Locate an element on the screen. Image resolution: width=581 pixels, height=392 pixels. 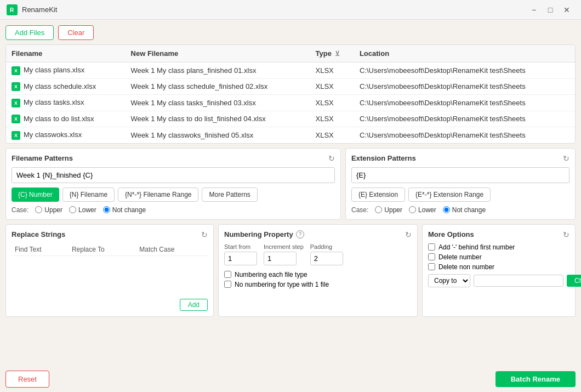
filename-case-lower: Lower is located at coordinates (83, 210).